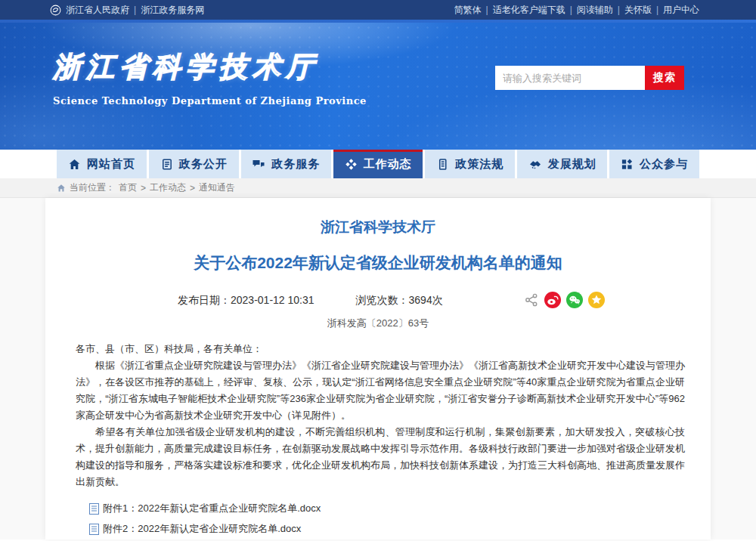 Image resolution: width=756 pixels, height=541 pixels. What do you see at coordinates (596, 300) in the screenshot?
I see `qzone-star-icon` at bounding box center [596, 300].